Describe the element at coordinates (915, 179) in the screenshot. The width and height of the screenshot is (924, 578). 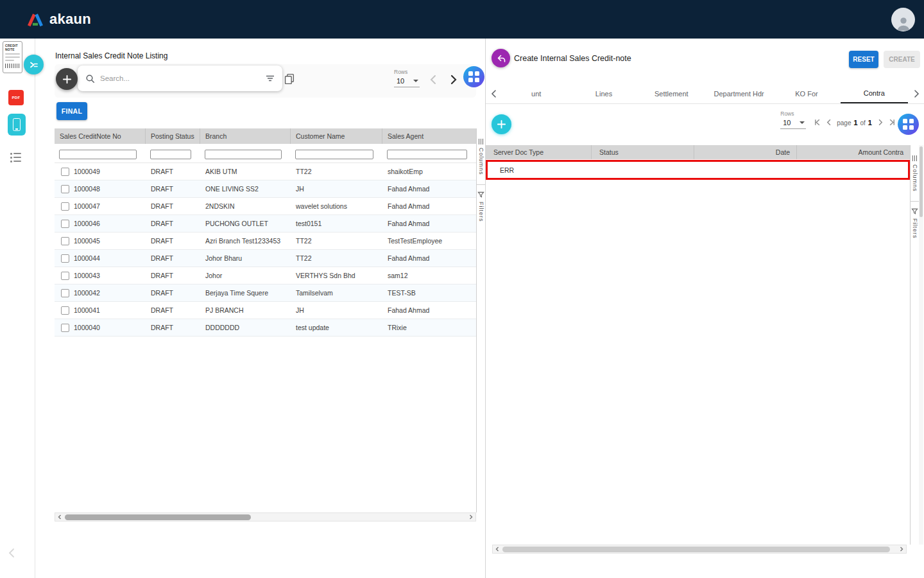
I see `columns-vertical-label: Columns` at that location.